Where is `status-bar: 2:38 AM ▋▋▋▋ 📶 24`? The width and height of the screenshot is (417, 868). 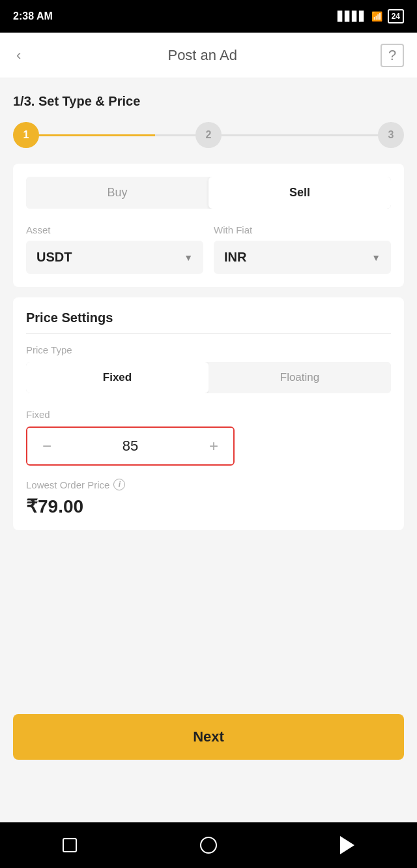 status-bar: 2:38 AM ▋▋▋▋ 📶 24 is located at coordinates (208, 16).